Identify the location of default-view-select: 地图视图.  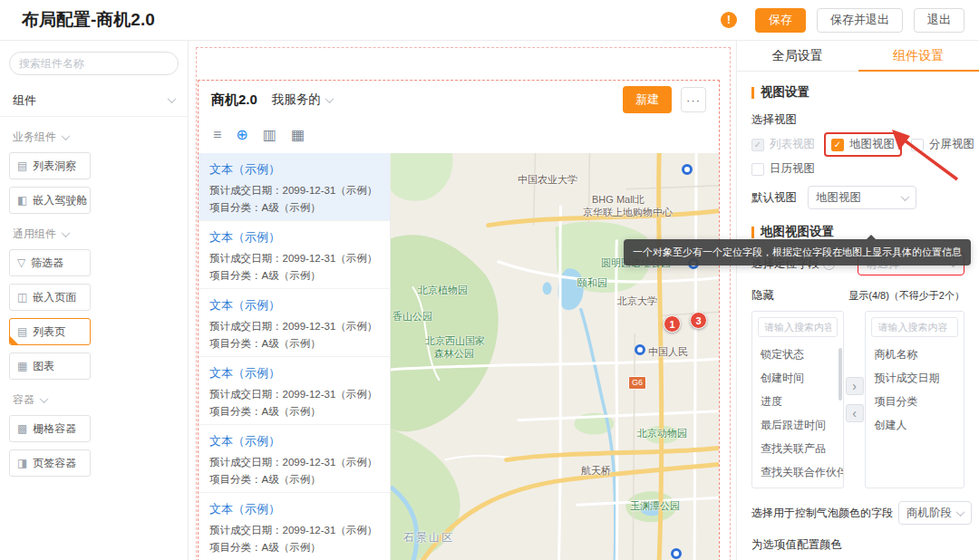
(862, 198).